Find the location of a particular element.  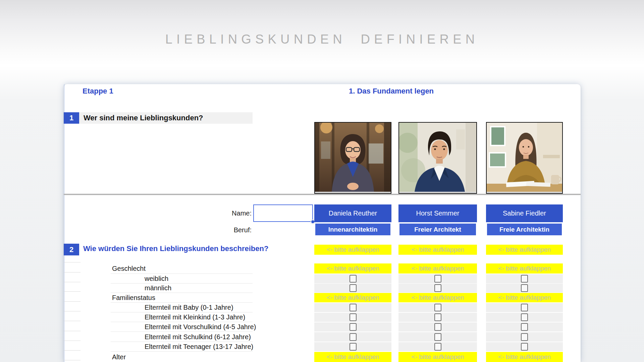

criteria-option-label: Elternteil mit Vorschulkind (4-5 Jahre) is located at coordinates (200, 327).